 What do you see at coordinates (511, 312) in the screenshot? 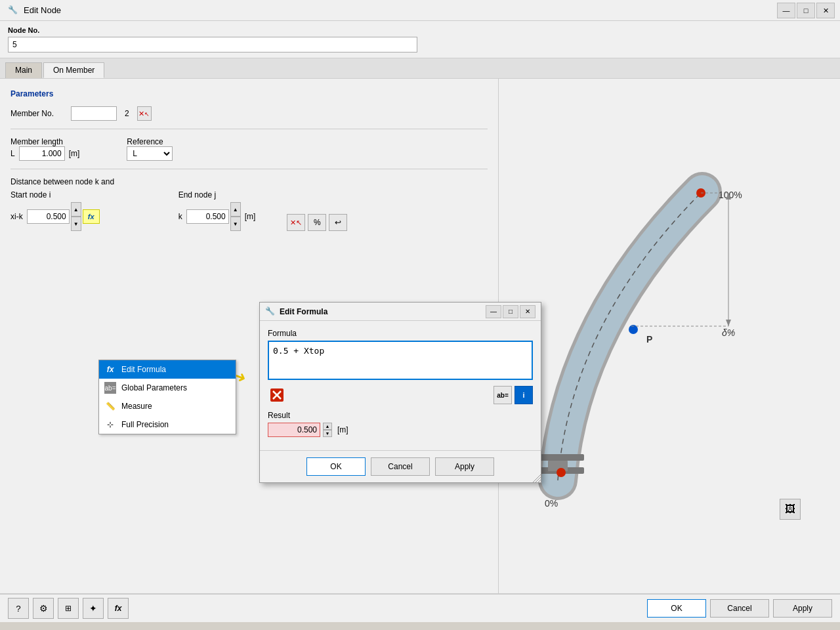
I see `dialog-maximize-button: □` at bounding box center [511, 312].